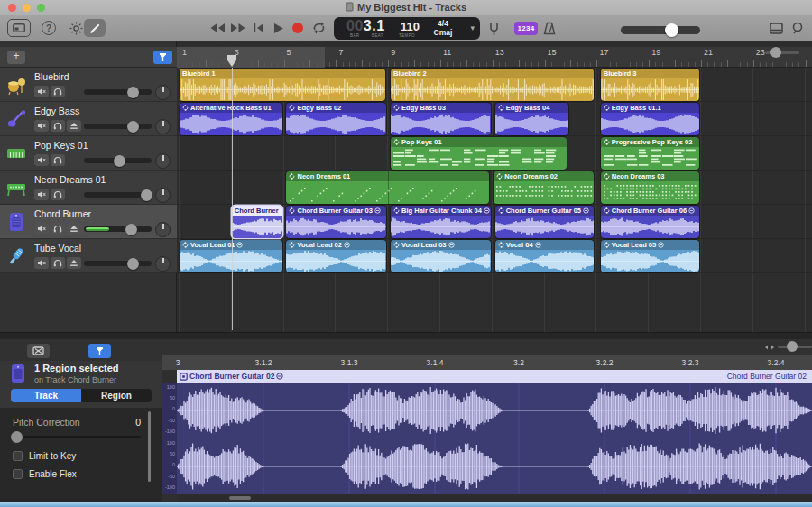 This screenshot has height=507, width=812. I want to click on lcd-display: 003.1 BAR BEAT 110 TEMPO 4/4 Cmaj ▾, so click(407, 29).